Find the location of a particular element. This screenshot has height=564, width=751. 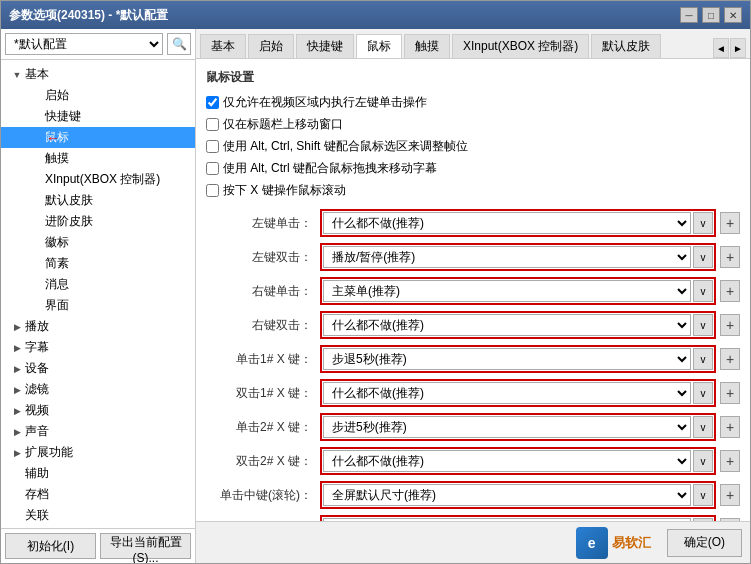

setting-v-btn-left-click: v is located at coordinates (703, 223).